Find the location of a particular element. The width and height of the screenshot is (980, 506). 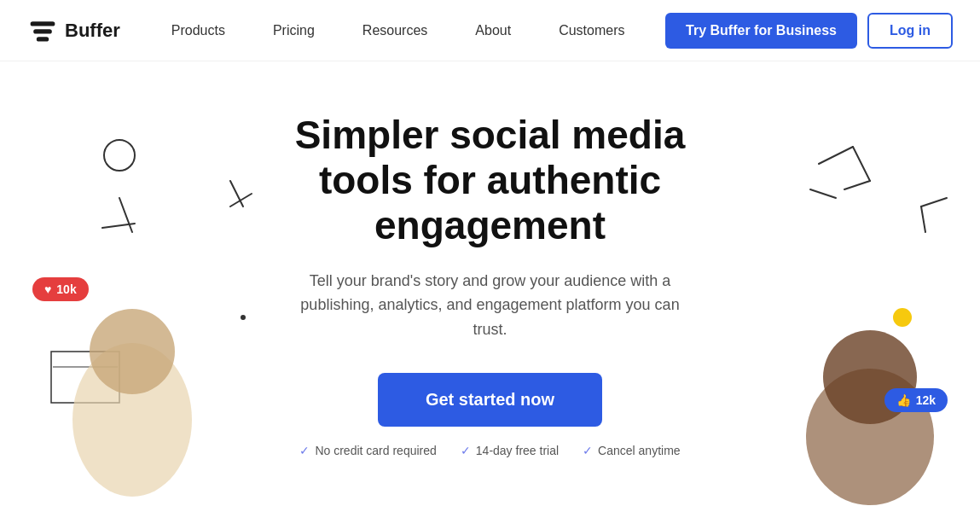

check-icon-2: ✓ is located at coordinates (466, 451).